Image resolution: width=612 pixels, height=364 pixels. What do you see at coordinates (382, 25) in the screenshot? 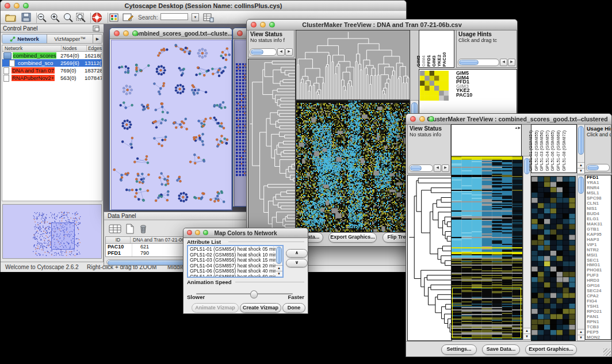
I see `treeview1-title-bar: ClusterMaker TreeView : DNA and Tran 07-…` at bounding box center [382, 25].